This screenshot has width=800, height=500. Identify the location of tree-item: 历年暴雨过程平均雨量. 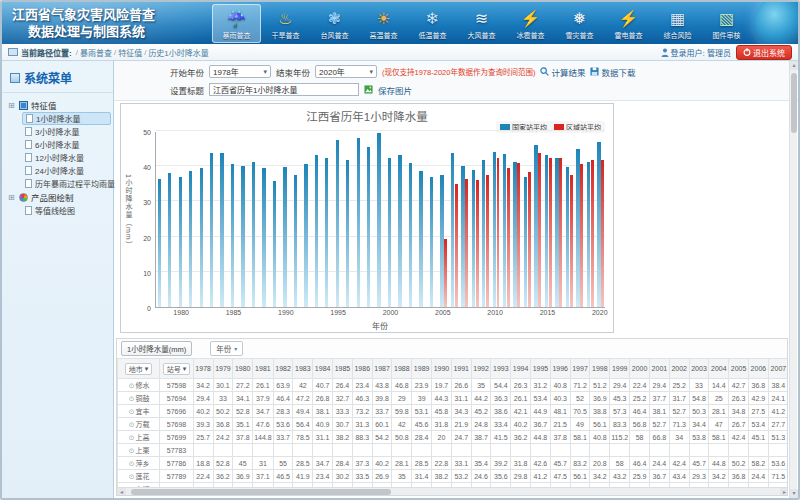
(66, 184).